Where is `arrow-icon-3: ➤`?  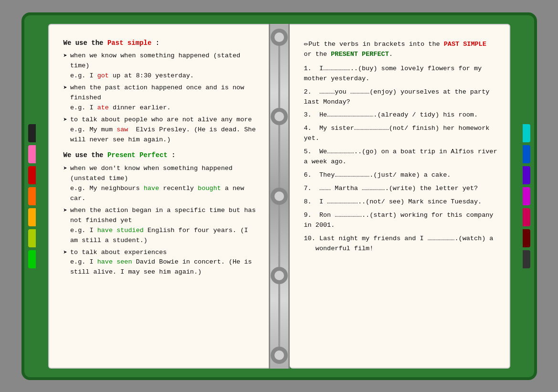
arrow-icon-3: ➤ is located at coordinates (65, 120).